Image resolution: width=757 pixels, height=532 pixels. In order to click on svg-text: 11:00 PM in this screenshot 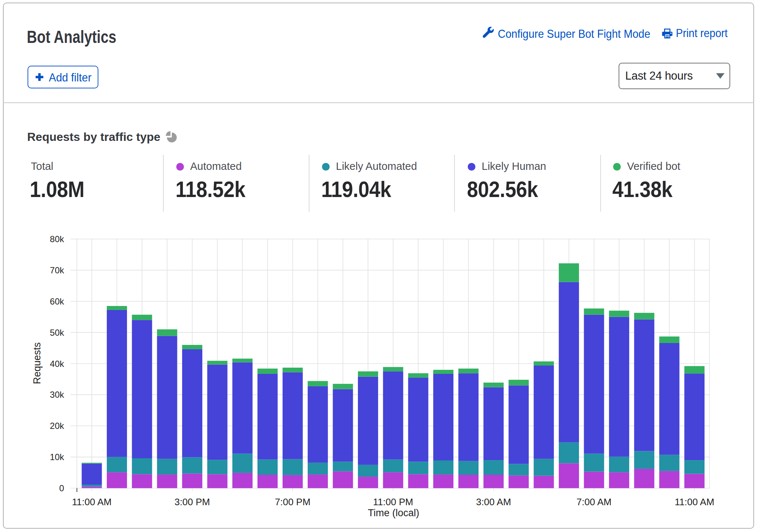, I will do `click(393, 502)`.